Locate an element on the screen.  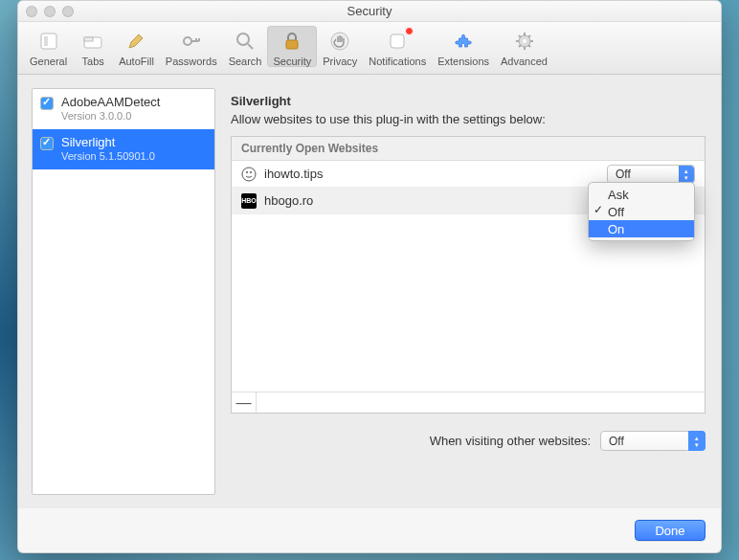
window-title: Security is located at coordinates (370, 11).